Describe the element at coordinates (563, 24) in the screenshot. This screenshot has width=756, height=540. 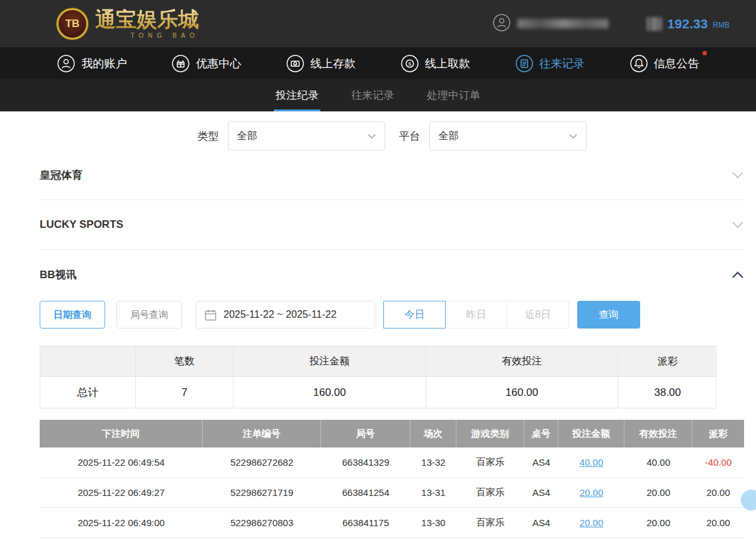
I see `username-redacted` at that location.